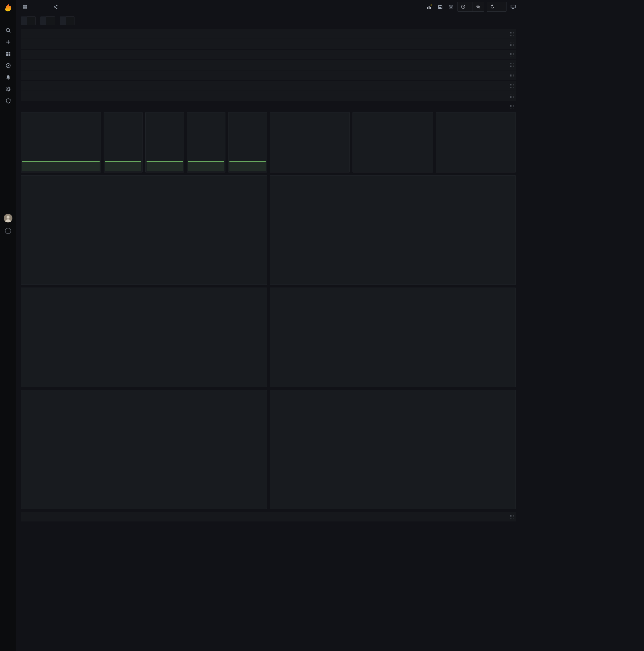 Image resolution: width=644 pixels, height=651 pixels. What do you see at coordinates (496, 7) in the screenshot?
I see `refresh-controls` at bounding box center [496, 7].